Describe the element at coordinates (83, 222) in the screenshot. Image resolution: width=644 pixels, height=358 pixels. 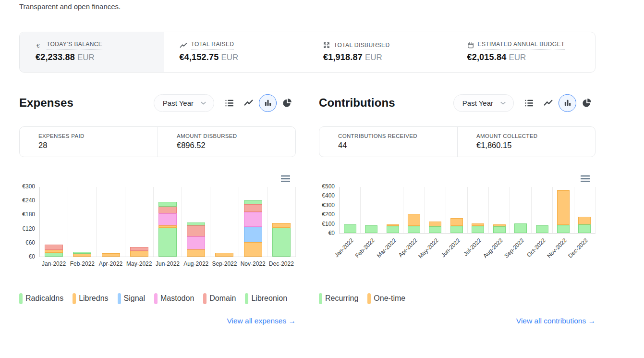
I see `category-slot: Feb-2022` at that location.